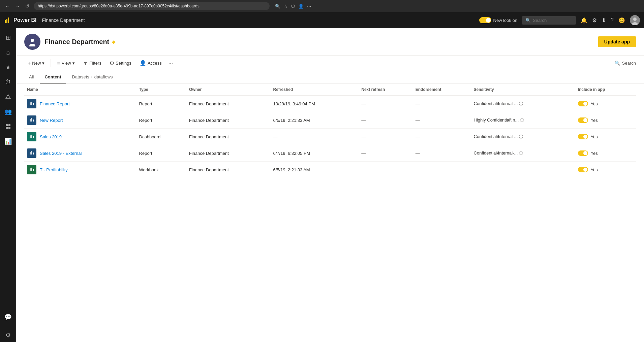  Describe the element at coordinates (171, 63) in the screenshot. I see `more-options-button: ···` at that location.